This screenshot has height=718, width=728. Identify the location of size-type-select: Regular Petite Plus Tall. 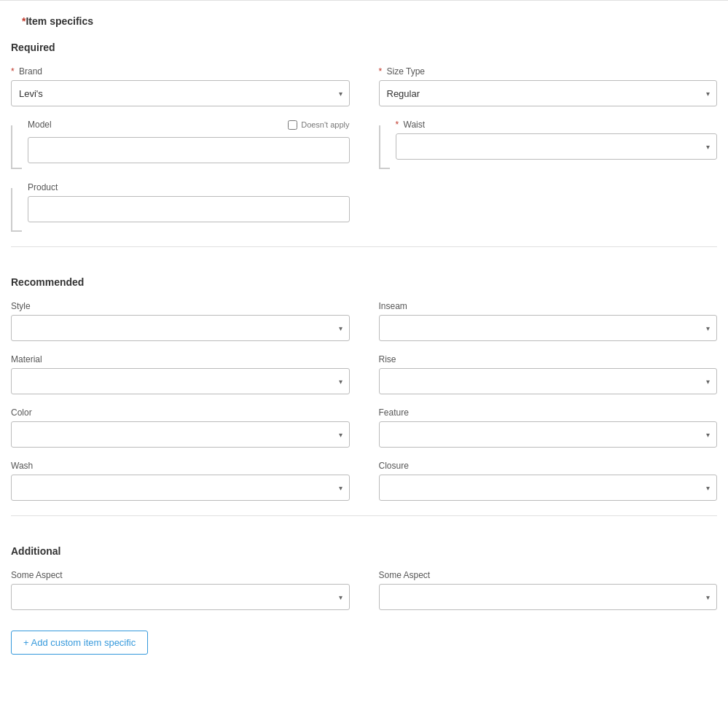
(548, 93).